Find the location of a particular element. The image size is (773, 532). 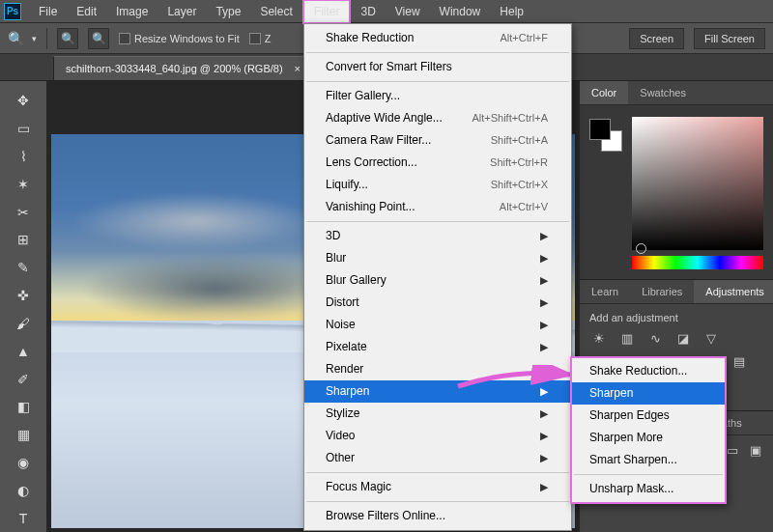

type-tool: T is located at coordinates (23, 518).